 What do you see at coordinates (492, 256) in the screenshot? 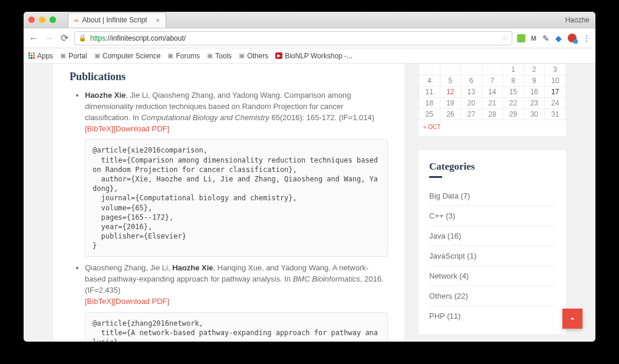
I see `category-item: JavaScript (1)` at bounding box center [492, 256].